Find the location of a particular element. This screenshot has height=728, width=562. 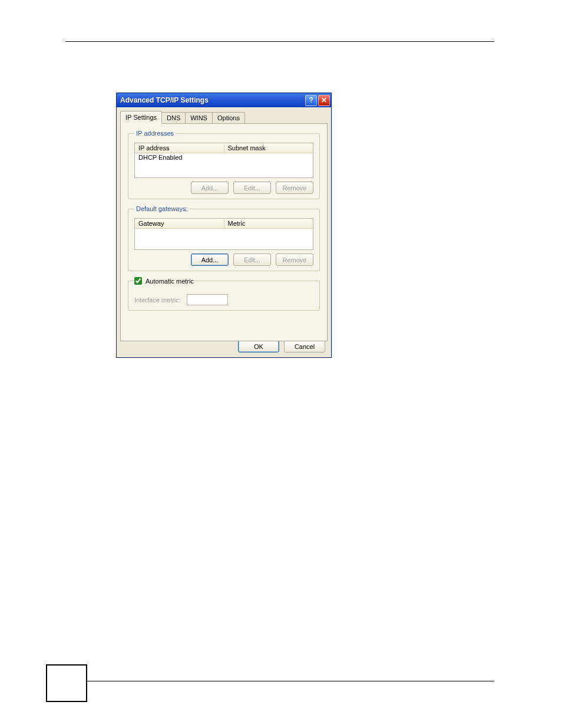

tabstrip: IP Settings DNS WINS Options is located at coordinates (224, 117).